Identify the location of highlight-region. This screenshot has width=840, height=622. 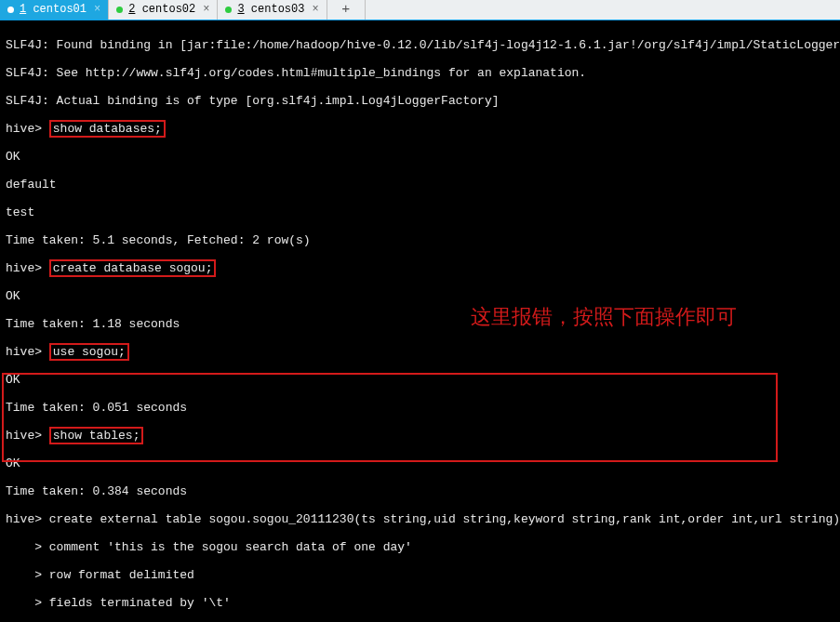
(390, 417).